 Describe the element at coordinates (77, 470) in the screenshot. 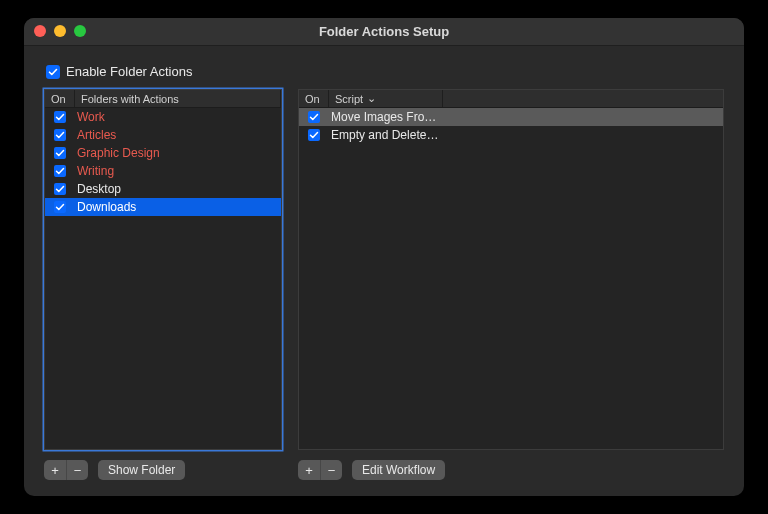

I see `remove-folder-button: −` at that location.